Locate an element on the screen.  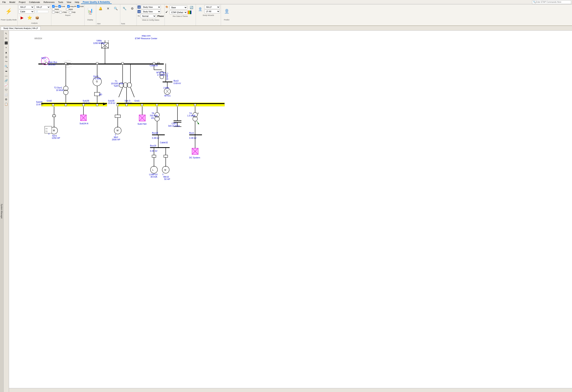
checkbox-thd2: THD is located at coordinates (72, 12).